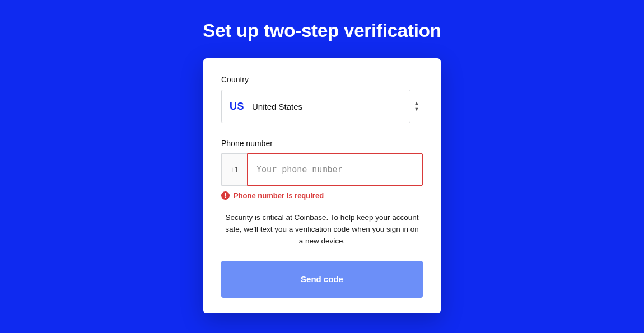 The width and height of the screenshot is (644, 333). I want to click on country-name: United States, so click(277, 106).